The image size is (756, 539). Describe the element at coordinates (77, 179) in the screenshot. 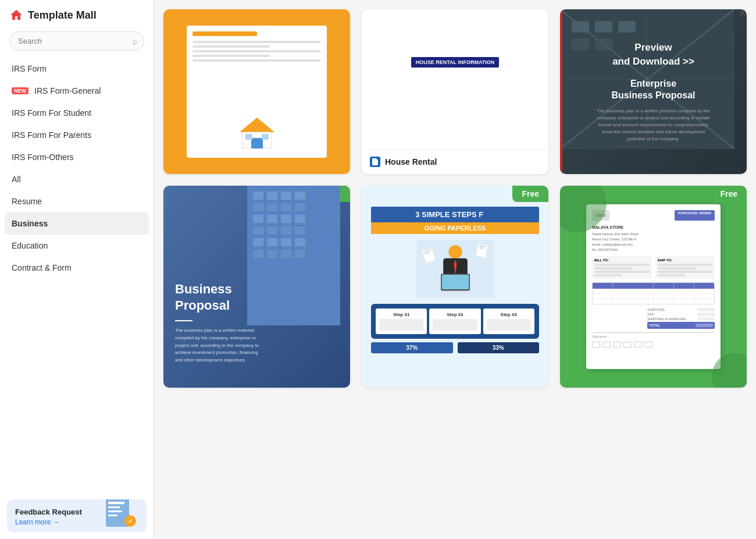

I see `sidebar-item-all: All` at that location.